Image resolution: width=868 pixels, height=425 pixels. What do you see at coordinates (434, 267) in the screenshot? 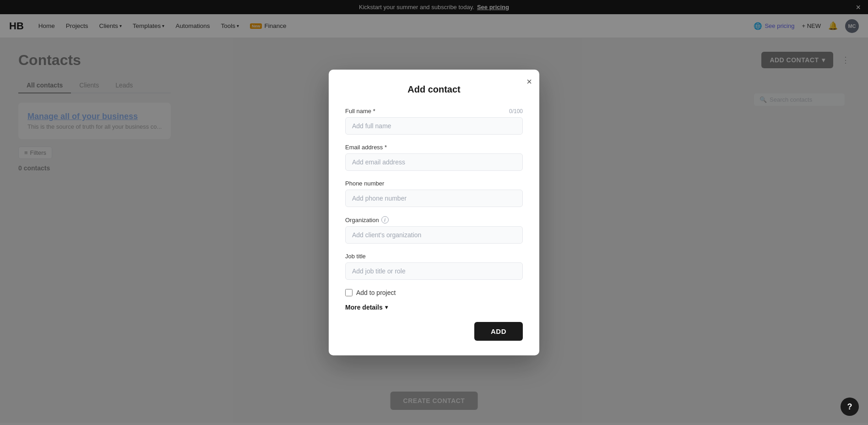
I see `job-title-group: Job title` at bounding box center [434, 267].